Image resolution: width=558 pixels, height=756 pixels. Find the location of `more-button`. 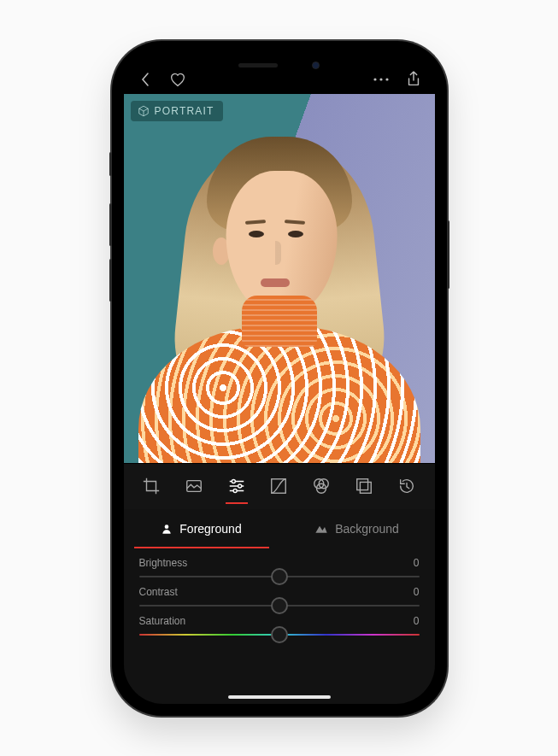

more-button is located at coordinates (381, 79).